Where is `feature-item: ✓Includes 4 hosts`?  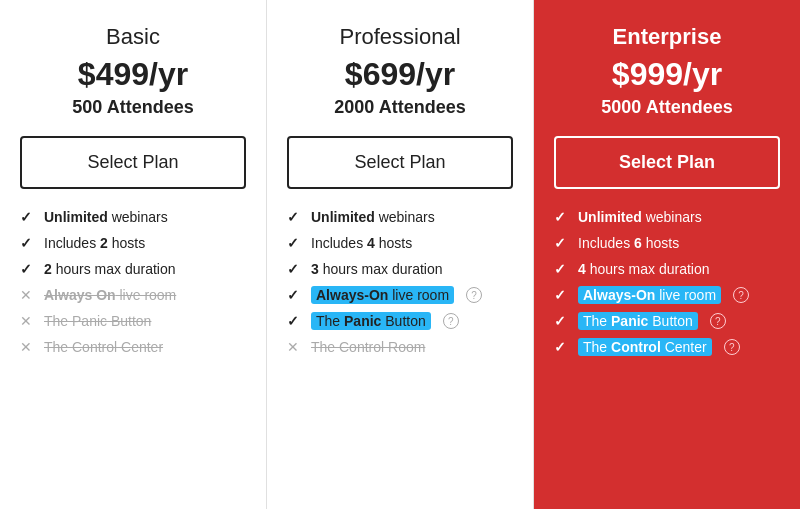 feature-item: ✓Includes 4 hosts is located at coordinates (400, 243).